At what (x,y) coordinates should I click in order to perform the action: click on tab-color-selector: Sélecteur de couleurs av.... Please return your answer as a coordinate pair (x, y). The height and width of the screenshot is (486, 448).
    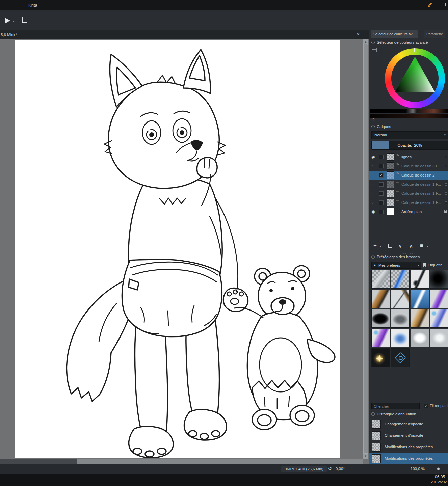
    Looking at the image, I should click on (394, 34).